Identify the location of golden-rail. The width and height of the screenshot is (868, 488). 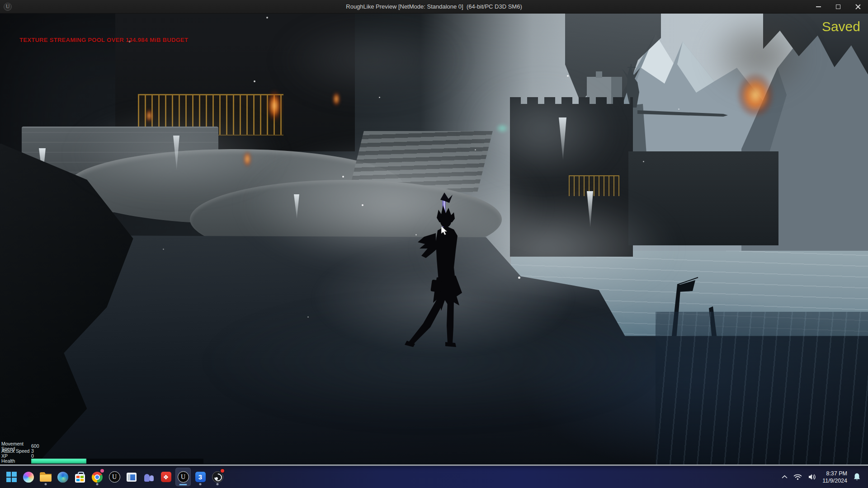
(594, 186).